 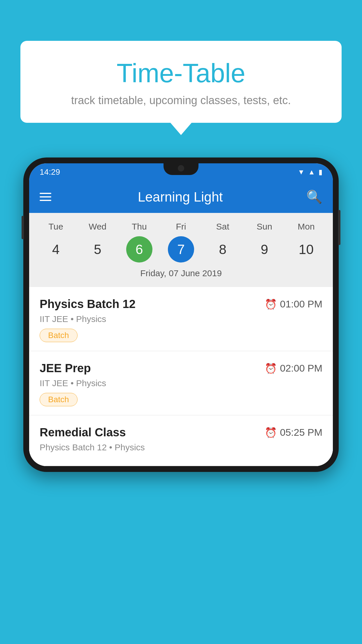 What do you see at coordinates (306, 242) in the screenshot?
I see `weekday-col-mon: Mon10` at bounding box center [306, 242].